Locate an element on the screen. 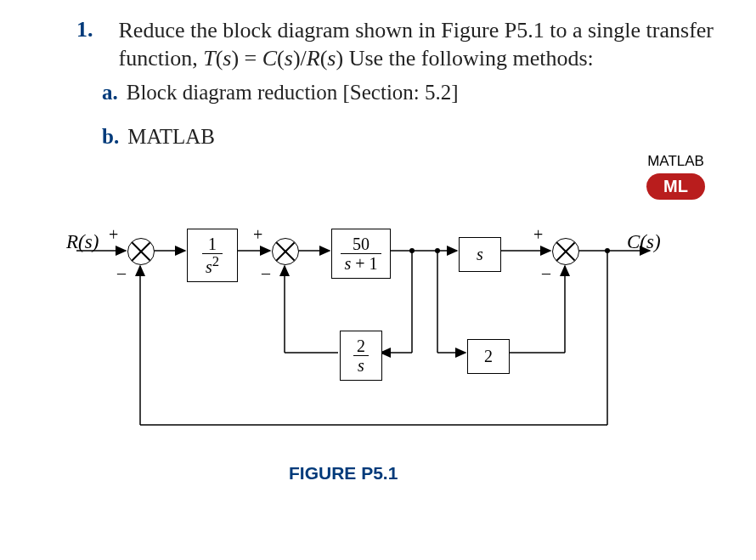 Image resolution: width=756 pixels, height=560 pixels. problem-line3: Use the following methods: is located at coordinates (469, 58).